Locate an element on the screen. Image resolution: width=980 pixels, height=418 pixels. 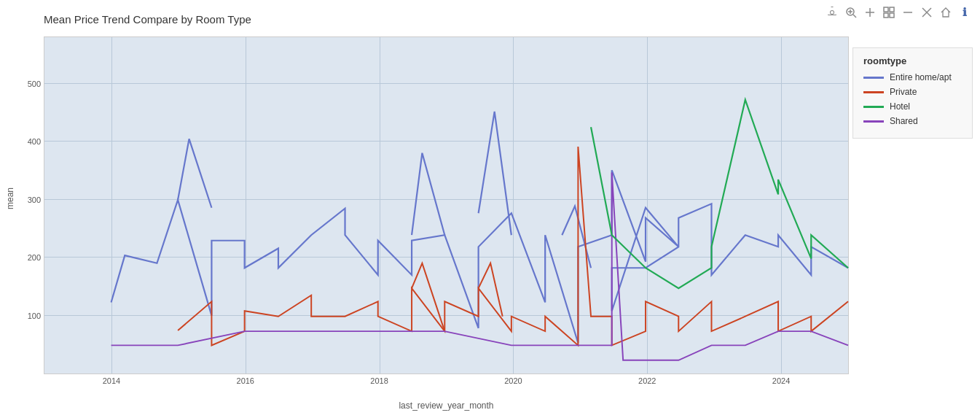
legend-item-shared: Shared is located at coordinates (912, 121).